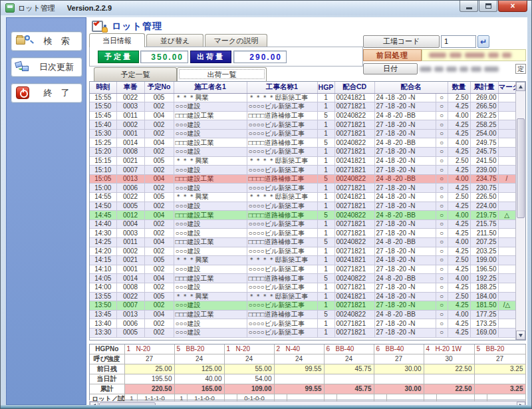 The width and height of the screenshot is (532, 409). I want to click on cell: 0008, so click(130, 152).